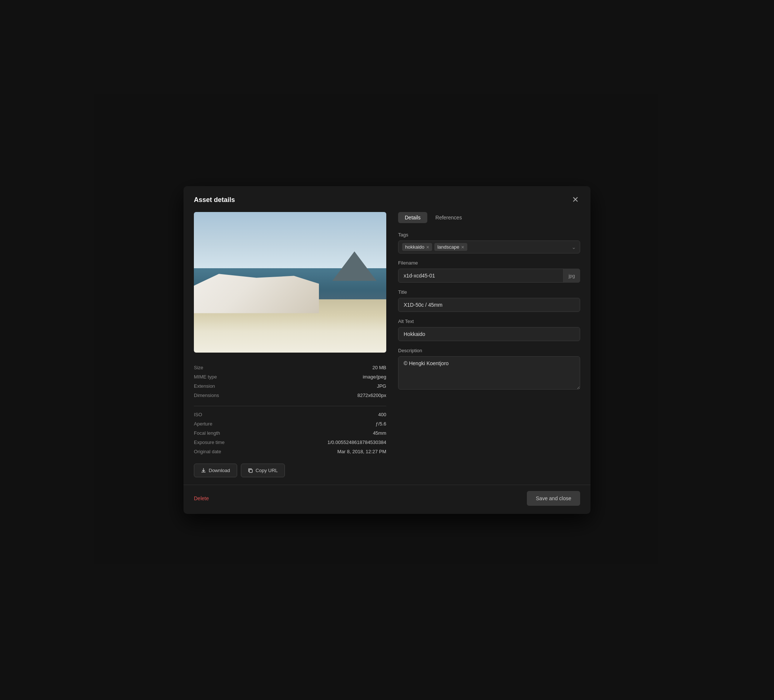  What do you see at coordinates (290, 386) in the screenshot?
I see `meta-row-extension: Extension JPG` at bounding box center [290, 386].